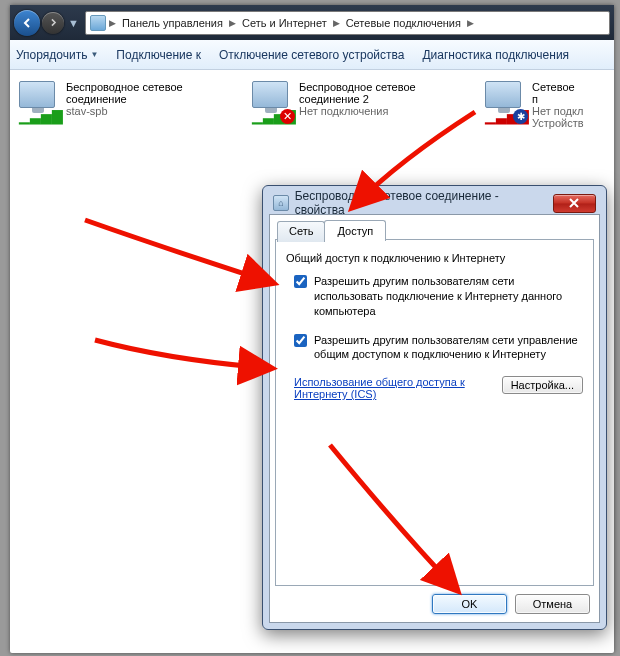 The image size is (620, 656). What do you see at coordinates (506, 102) in the screenshot?
I see `network-adapter-icon: ▁▃▅▇✱` at bounding box center [506, 102].